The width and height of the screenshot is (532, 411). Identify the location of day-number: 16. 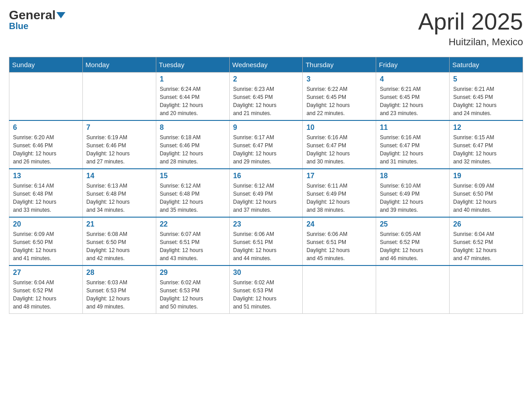
(266, 176).